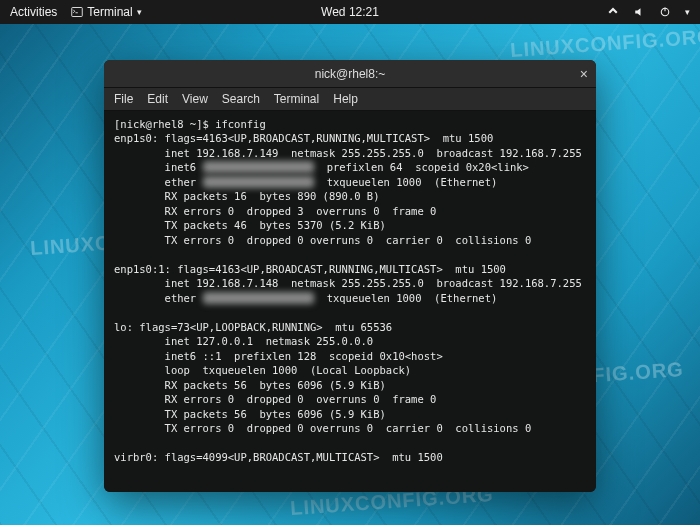  Describe the element at coordinates (346, 99) in the screenshot. I see `menu-help: Help` at that location.